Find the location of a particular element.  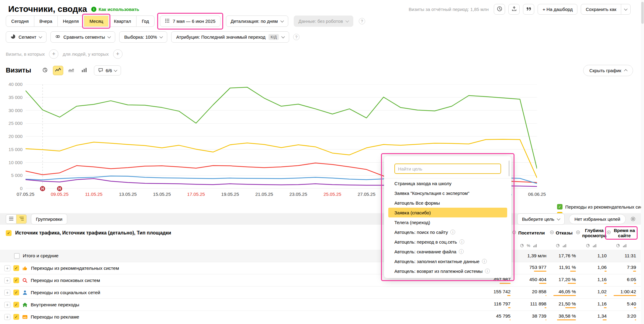

groupings-button: Группировки is located at coordinates (49, 219).